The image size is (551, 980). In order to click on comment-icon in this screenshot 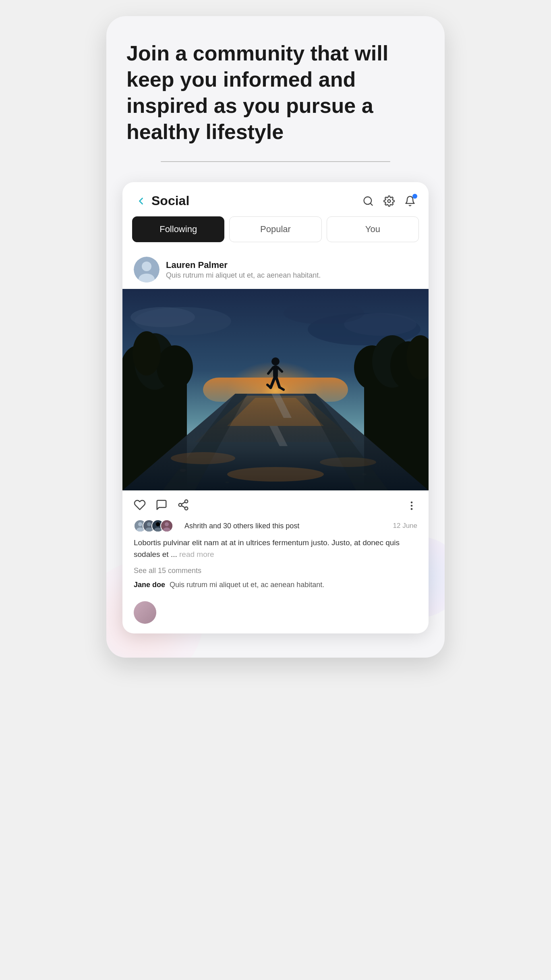, I will do `click(162, 505)`.